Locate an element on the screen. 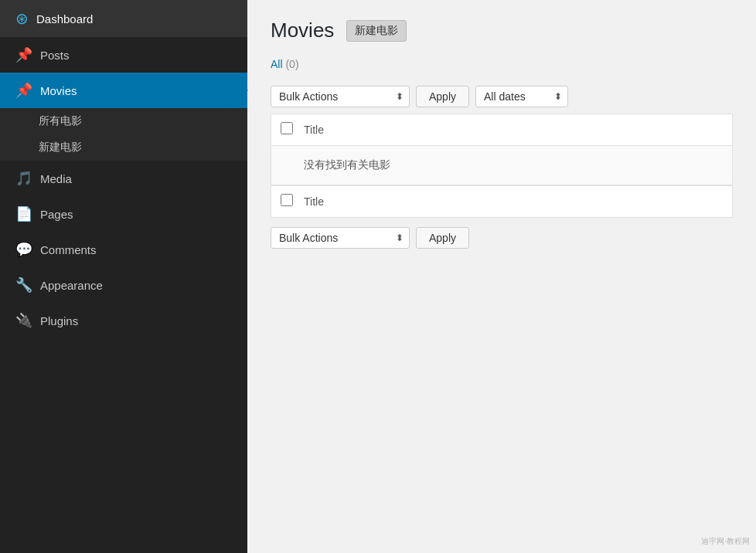 The image size is (756, 553). empty-message-row: 没有找到有关电影 is located at coordinates (502, 165).